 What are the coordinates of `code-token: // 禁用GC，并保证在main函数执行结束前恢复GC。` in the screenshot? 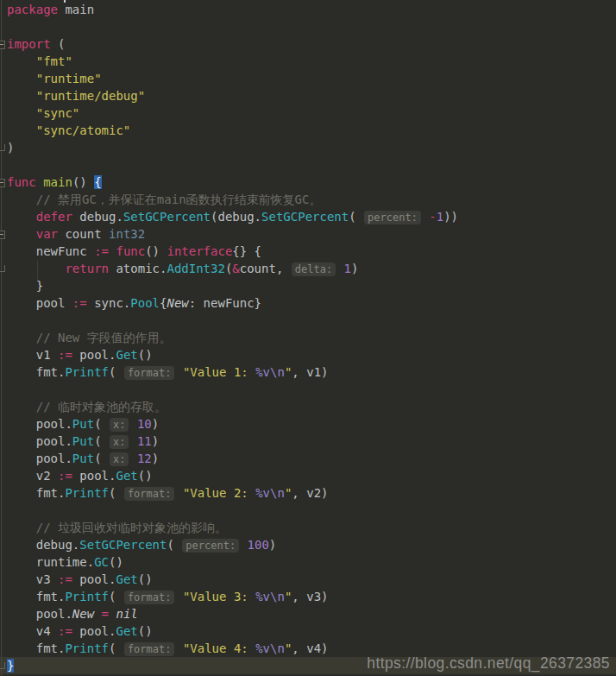 It's located at (179, 199).